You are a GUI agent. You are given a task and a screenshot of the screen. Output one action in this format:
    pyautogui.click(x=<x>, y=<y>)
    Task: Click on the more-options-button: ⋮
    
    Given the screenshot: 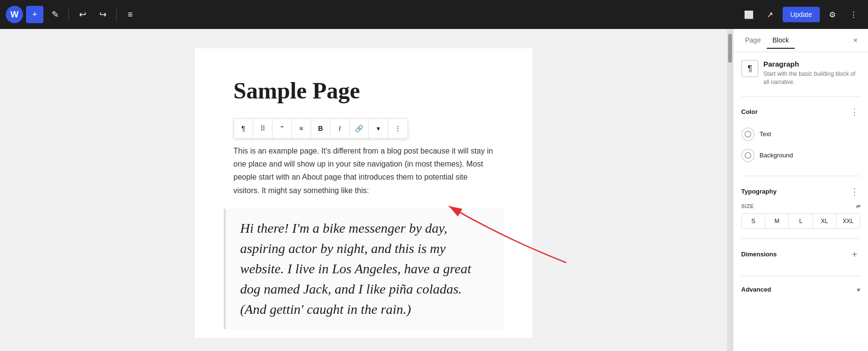 What is the action you would take?
    pyautogui.click(x=854, y=14)
    